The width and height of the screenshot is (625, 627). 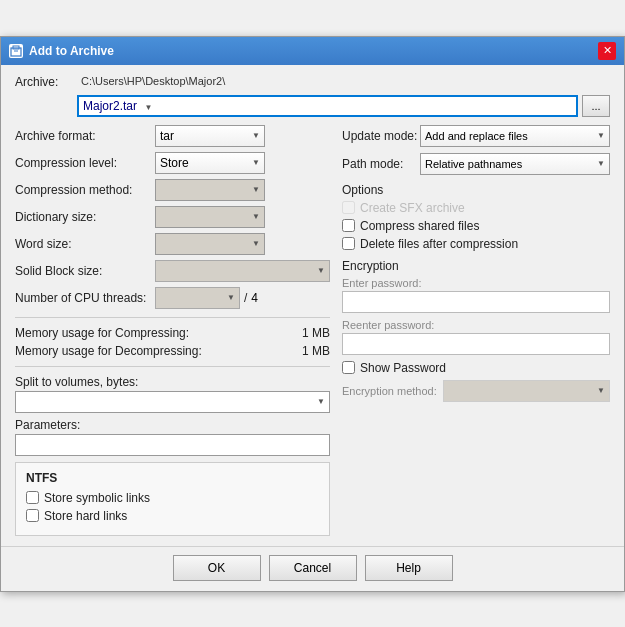 I want to click on word-size-arrow: ▼, so click(x=256, y=244).